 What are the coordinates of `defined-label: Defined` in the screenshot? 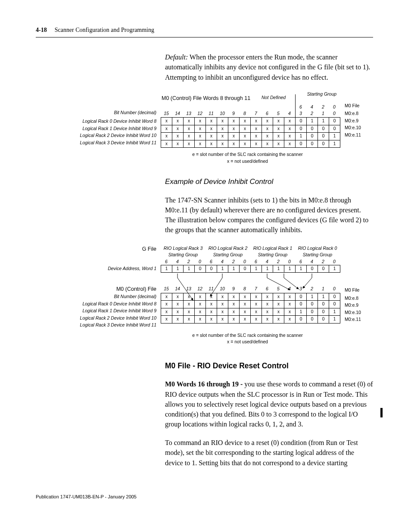 It's located at (278, 97).